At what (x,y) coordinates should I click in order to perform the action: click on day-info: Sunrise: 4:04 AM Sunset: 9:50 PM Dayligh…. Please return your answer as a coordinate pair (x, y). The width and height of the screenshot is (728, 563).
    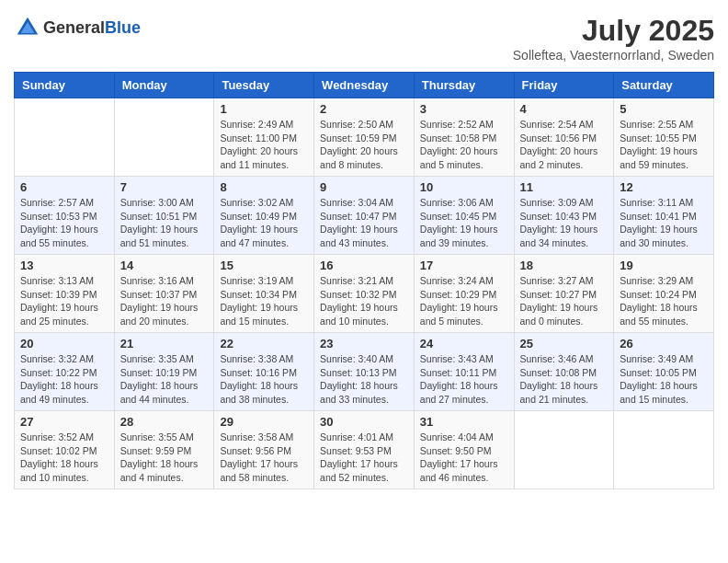
    Looking at the image, I should click on (464, 458).